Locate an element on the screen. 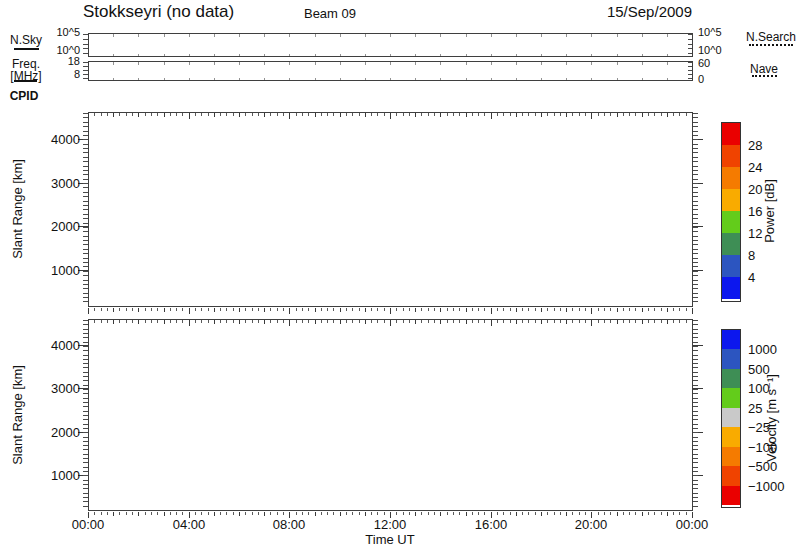  power-colorbar-tick-label: 16 is located at coordinates (755, 212).